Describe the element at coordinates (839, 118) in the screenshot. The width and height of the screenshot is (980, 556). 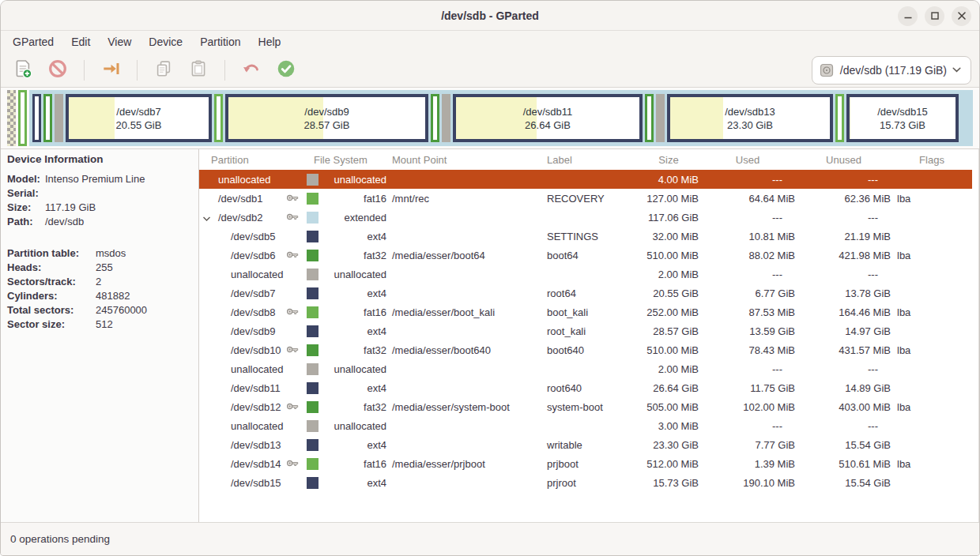
I see `diskbar-segment-sdb14` at that location.